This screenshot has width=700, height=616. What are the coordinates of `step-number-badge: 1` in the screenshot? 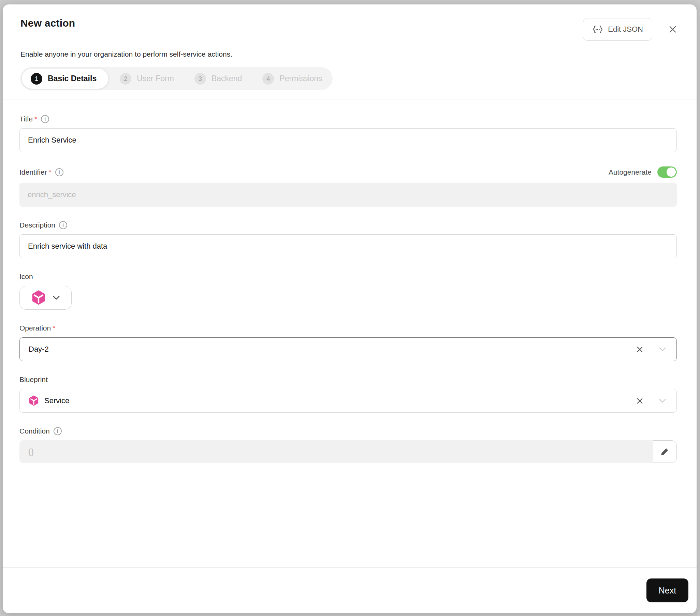 It's located at (37, 79).